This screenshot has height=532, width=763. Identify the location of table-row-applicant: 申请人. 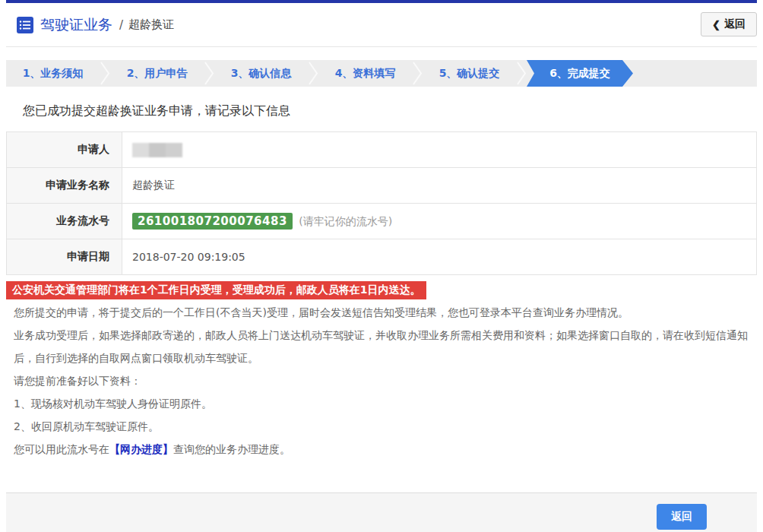
(382, 150).